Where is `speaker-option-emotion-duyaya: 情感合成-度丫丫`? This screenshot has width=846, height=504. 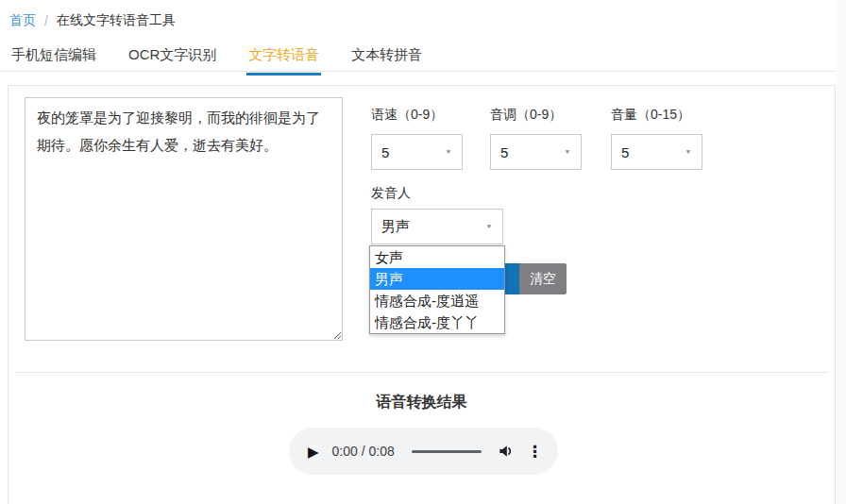
speaker-option-emotion-duyaya: 情感合成-度丫丫 is located at coordinates (437, 323).